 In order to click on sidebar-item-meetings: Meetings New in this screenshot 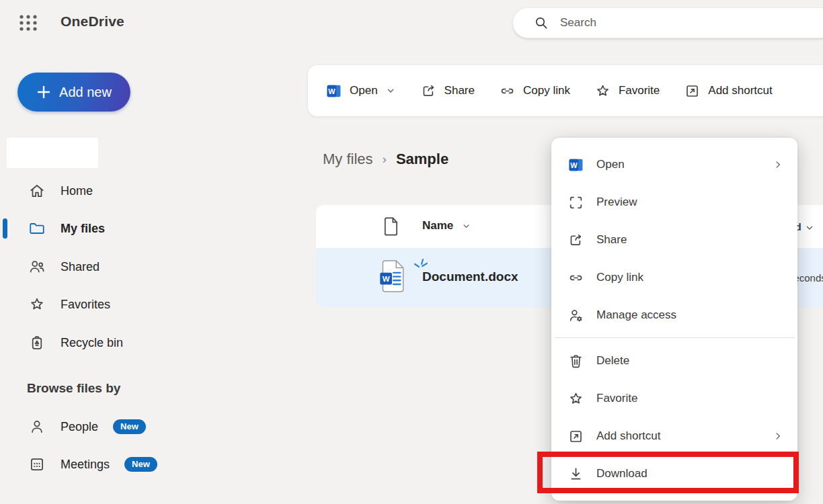, I will do `click(77, 464)`.